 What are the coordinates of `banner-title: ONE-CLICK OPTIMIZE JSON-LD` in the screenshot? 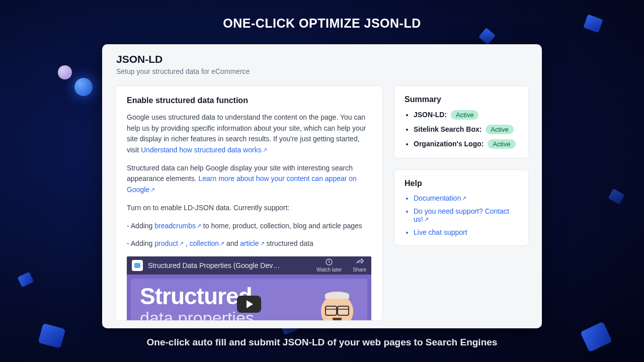 It's located at (322, 15).